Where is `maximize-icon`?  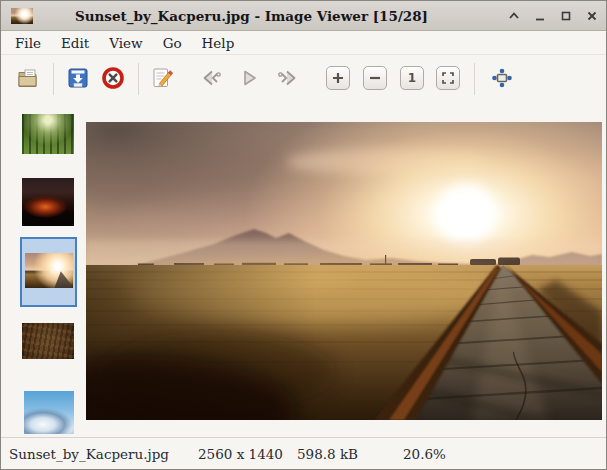 maximize-icon is located at coordinates (566, 16).